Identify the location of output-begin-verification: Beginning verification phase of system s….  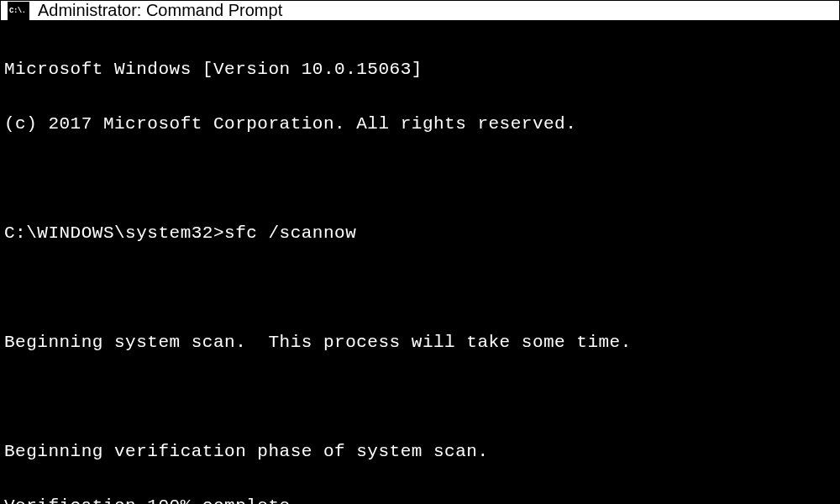
(420, 452).